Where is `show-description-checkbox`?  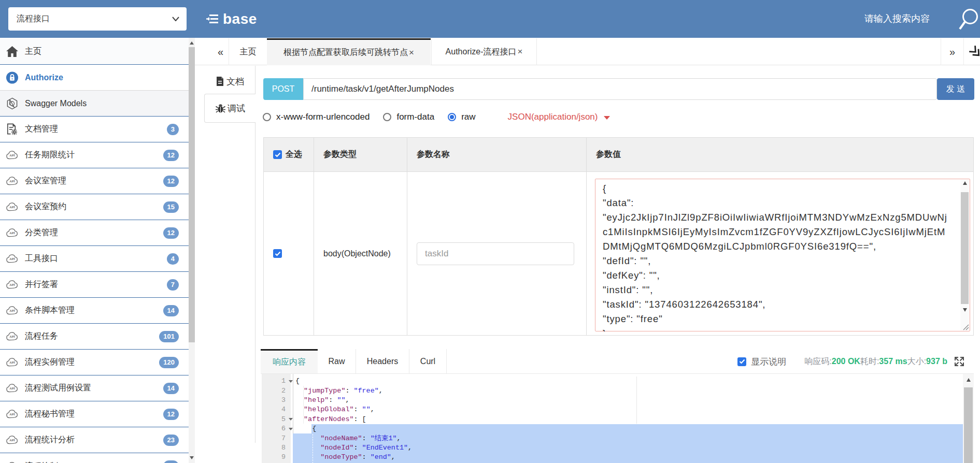
show-description-checkbox is located at coordinates (742, 361).